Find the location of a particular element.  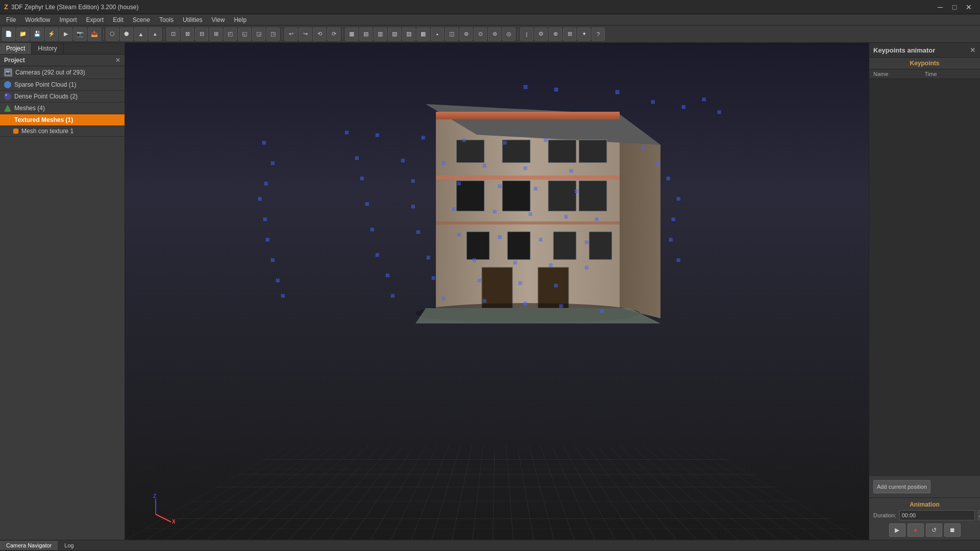

tool-sel7: ◲ is located at coordinates (259, 34).